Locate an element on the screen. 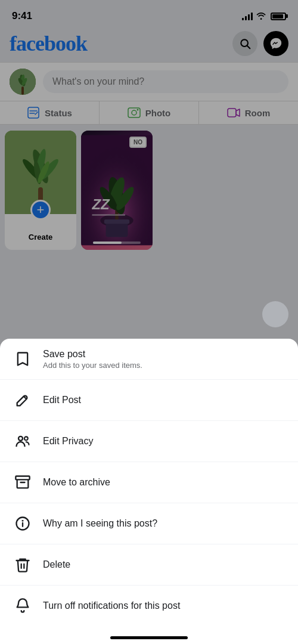  trash-icon is located at coordinates (23, 565).